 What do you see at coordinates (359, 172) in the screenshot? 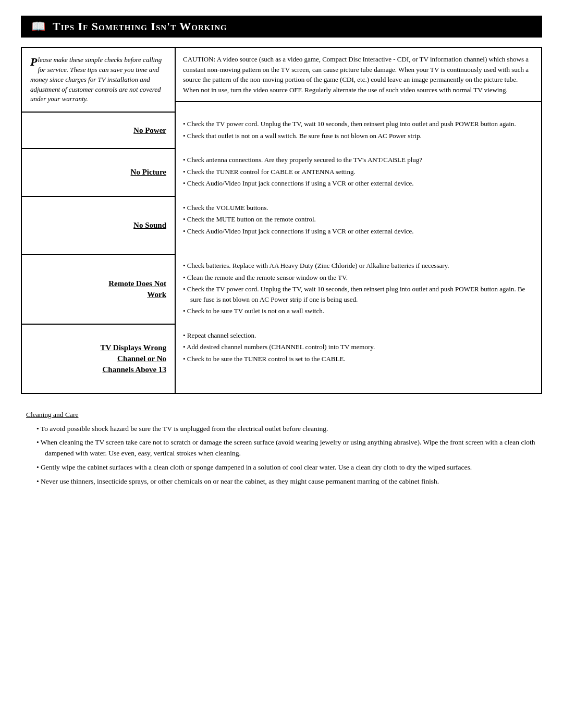
I see `list-item: Check the TUNER control for CABLE or ANT…` at bounding box center [359, 172].